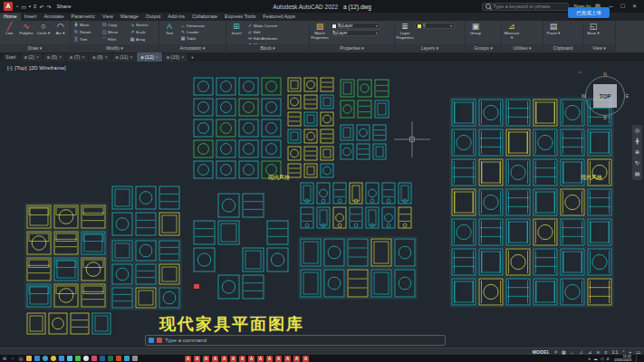  What do you see at coordinates (45, 358) in the screenshot?
I see `edge-browser-icon` at bounding box center [45, 358].